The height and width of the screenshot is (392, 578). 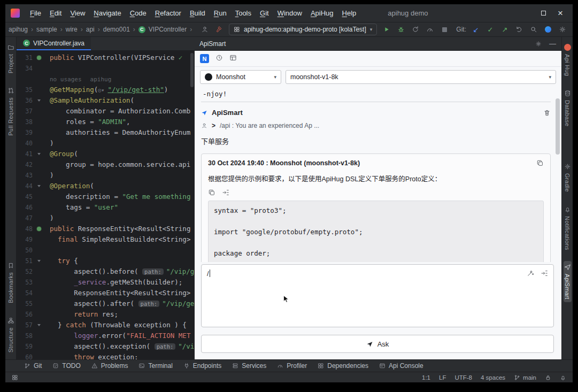 What do you see at coordinates (563, 378) in the screenshot?
I see `notifications-icon` at bounding box center [563, 378].